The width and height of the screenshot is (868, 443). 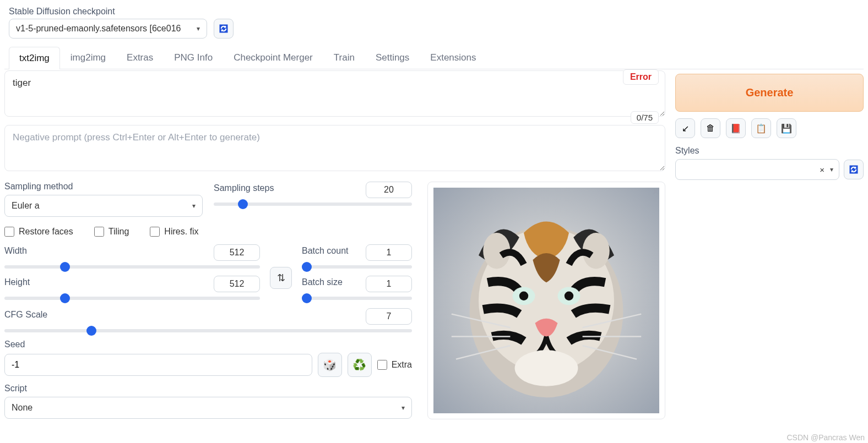 I want to click on save-style-button: 💾, so click(x=786, y=128).